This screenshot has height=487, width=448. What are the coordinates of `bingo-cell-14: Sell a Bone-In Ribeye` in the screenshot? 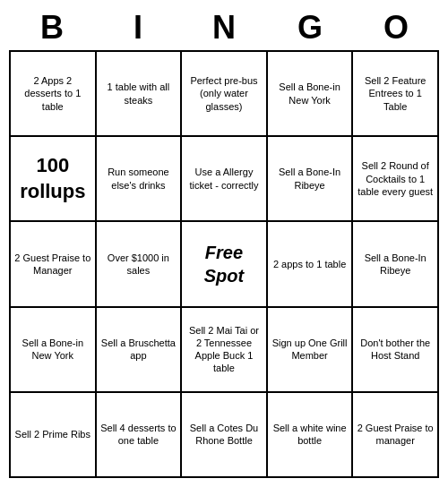 It's located at (396, 265).